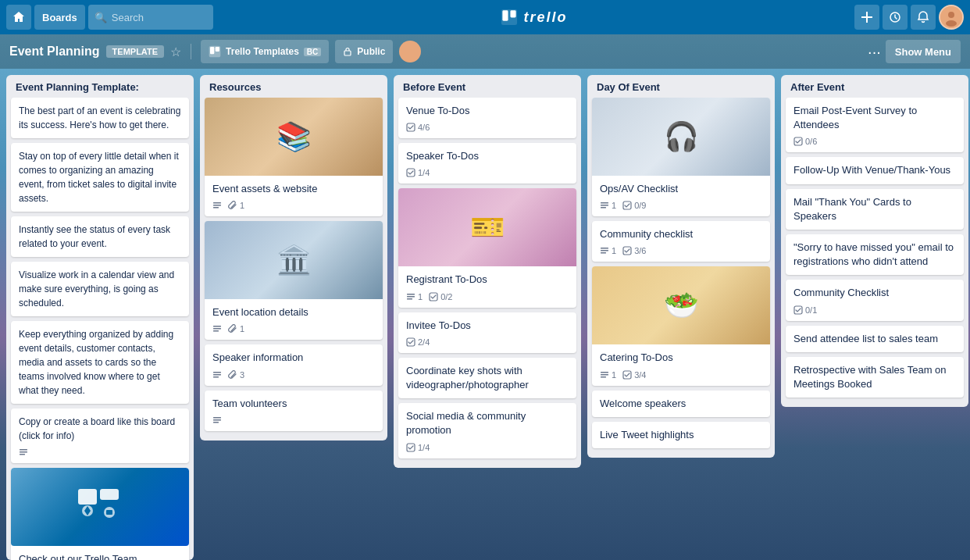  I want to click on boards-button: Boards, so click(59, 17).